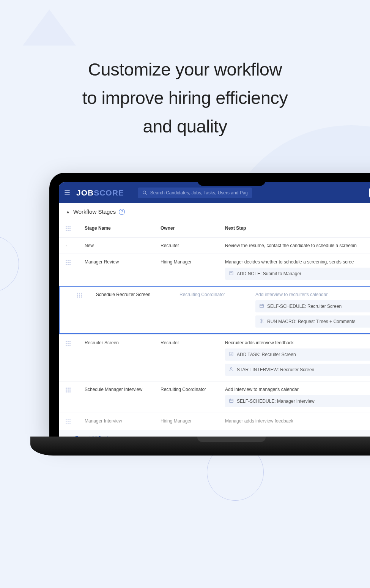 This screenshot has height=588, width=370. Describe the element at coordinates (298, 355) in the screenshot. I see `workflow-action: ADD TASK: Recruiter Screen` at that location.